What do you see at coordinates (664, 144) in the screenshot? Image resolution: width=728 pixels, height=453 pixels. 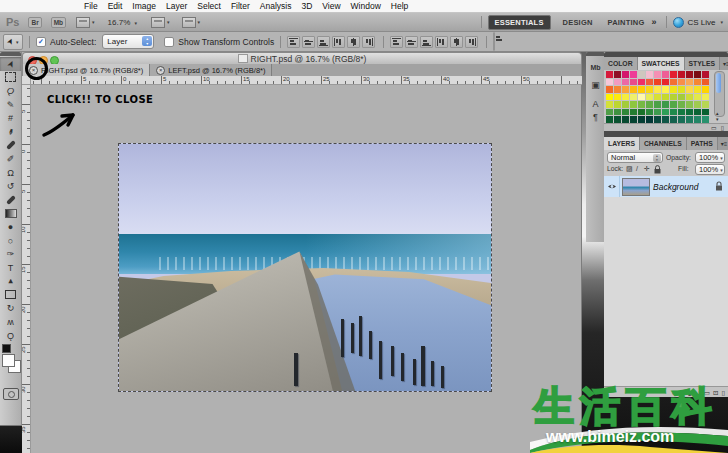 I see `panel-tab-channels: CHANNELS` at bounding box center [664, 144].